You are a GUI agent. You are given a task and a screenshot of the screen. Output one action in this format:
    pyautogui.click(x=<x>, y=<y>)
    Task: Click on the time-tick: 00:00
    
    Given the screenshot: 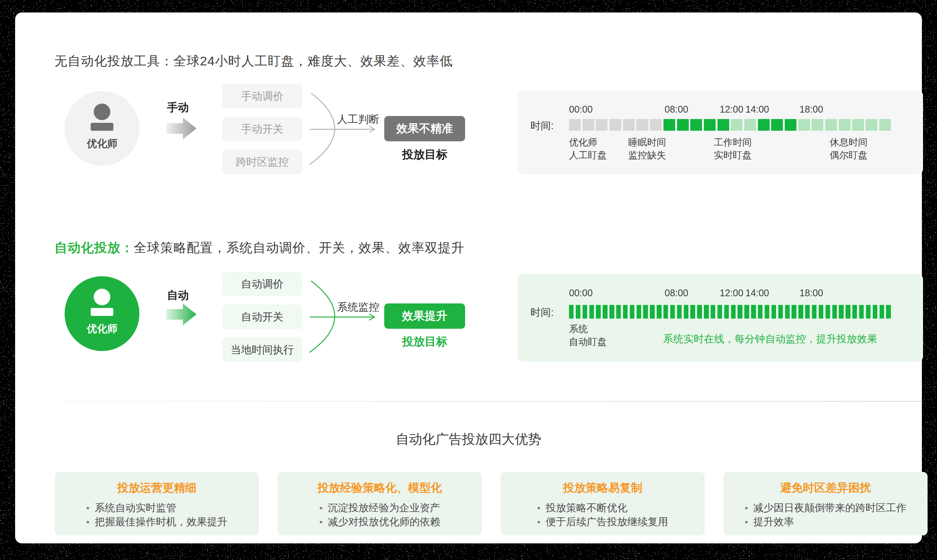 What is the action you would take?
    pyautogui.click(x=581, y=110)
    